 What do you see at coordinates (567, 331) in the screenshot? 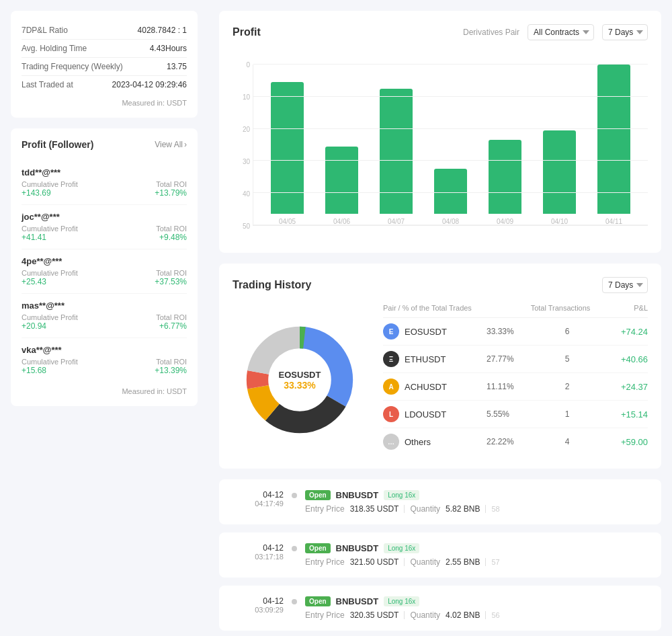
I see `trade-tx: 6` at bounding box center [567, 331].